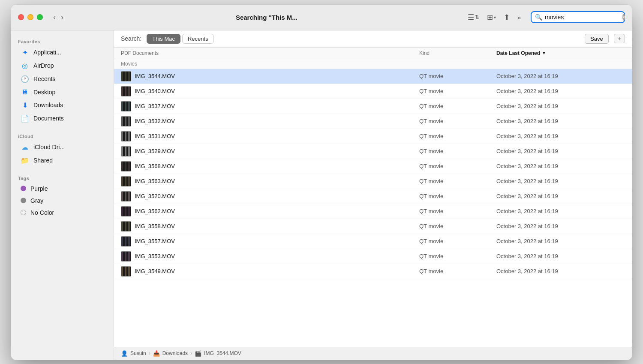 This screenshot has width=643, height=364. Describe the element at coordinates (62, 17) in the screenshot. I see `forward-button: ›` at that location.